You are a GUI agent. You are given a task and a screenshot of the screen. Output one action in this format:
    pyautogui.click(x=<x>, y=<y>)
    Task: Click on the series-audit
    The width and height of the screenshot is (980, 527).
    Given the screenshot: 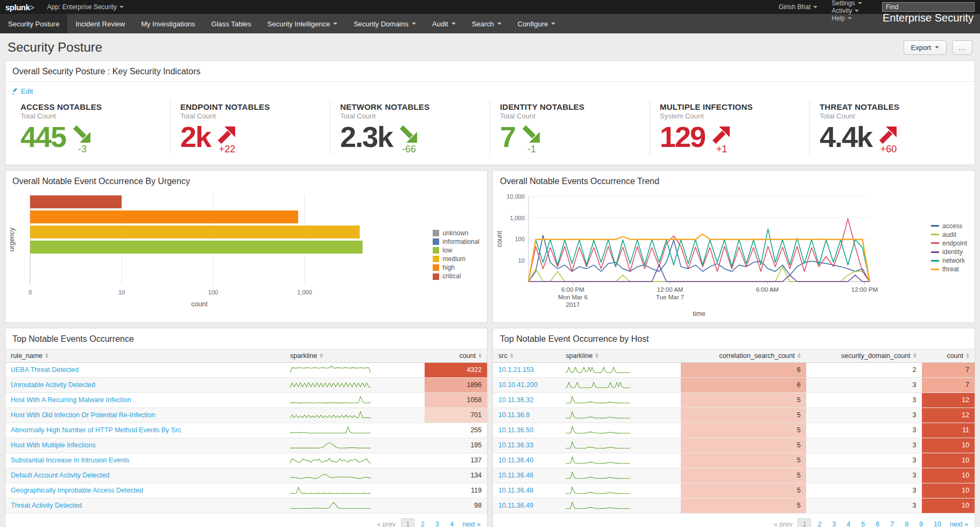 What is the action you would take?
    pyautogui.click(x=699, y=274)
    